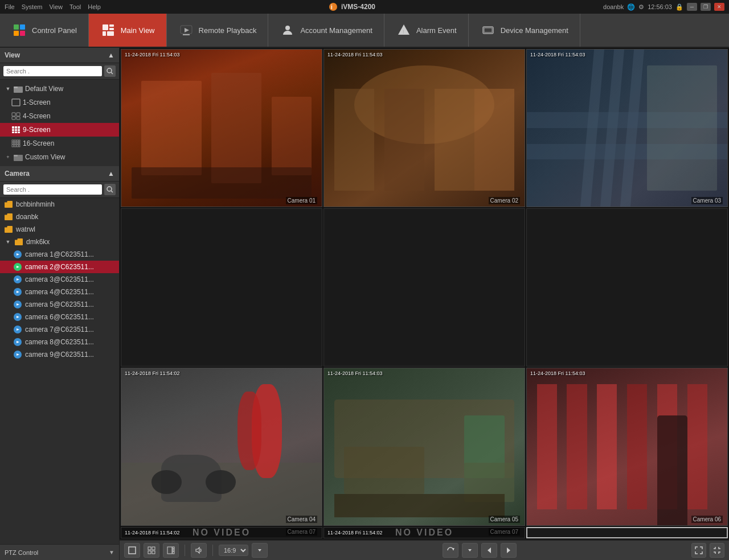  Describe the element at coordinates (153, 55) in the screenshot. I see `cam-timestamp-1: 11-24-2018 Fri 11:54:03` at that location.